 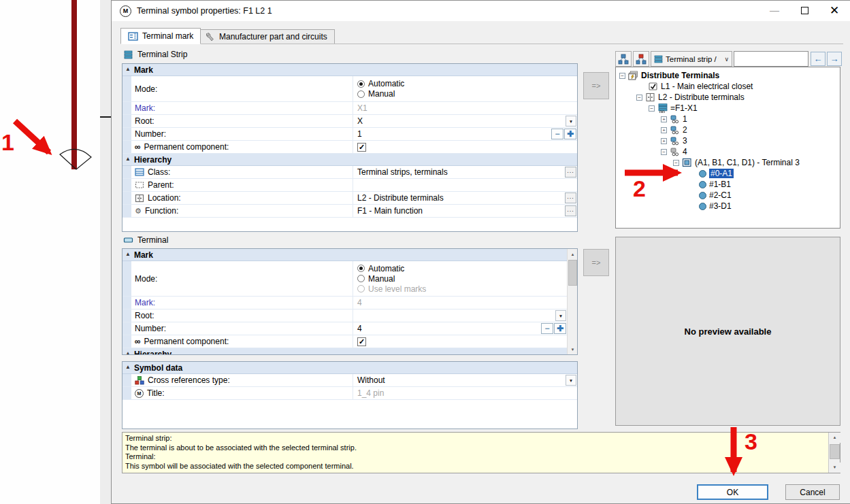 What do you see at coordinates (728, 184) in the screenshot?
I see `tree-item-pin-b1: #1-B1` at bounding box center [728, 184].